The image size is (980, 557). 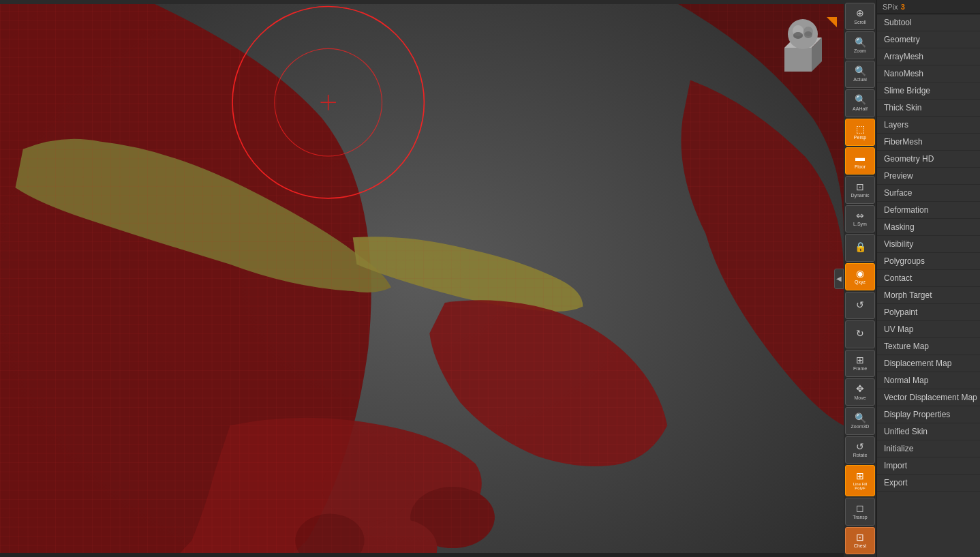 What do you see at coordinates (860, 215) in the screenshot?
I see `lsym-icon: ⇔` at bounding box center [860, 215].